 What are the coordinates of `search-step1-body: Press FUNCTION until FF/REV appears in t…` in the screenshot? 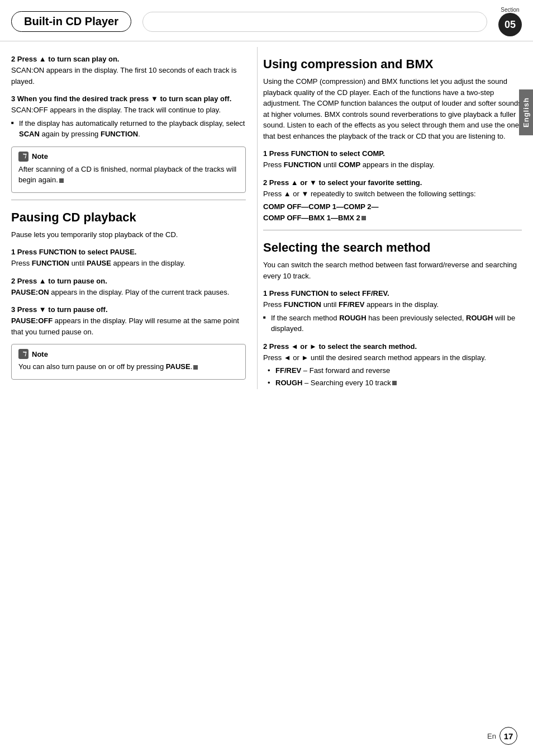 It's located at (392, 305).